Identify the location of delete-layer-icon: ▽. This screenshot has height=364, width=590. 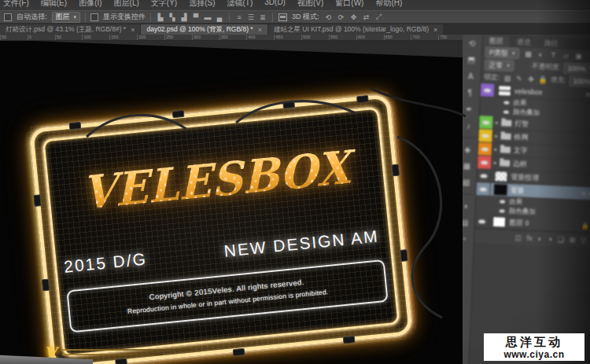
(584, 241).